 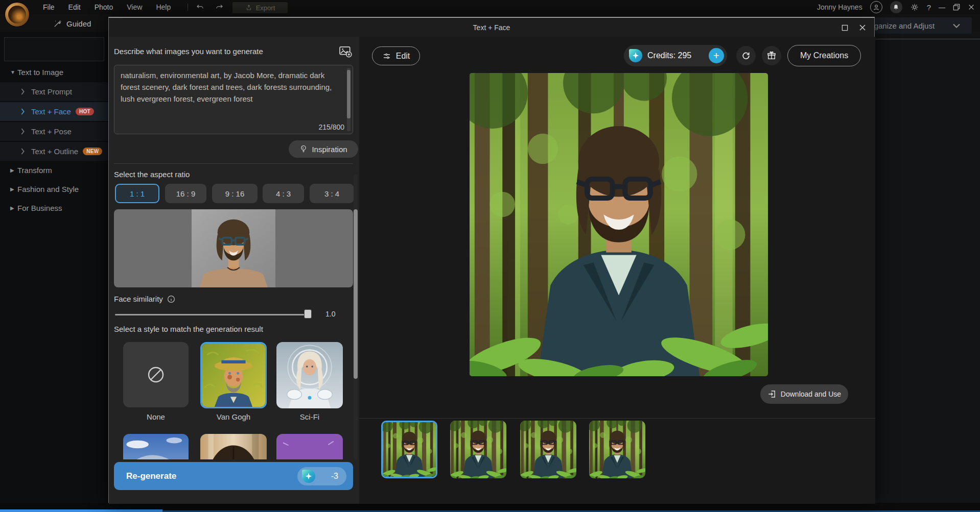 I want to click on sidebar-item-label: Text + Pose, so click(x=51, y=132).